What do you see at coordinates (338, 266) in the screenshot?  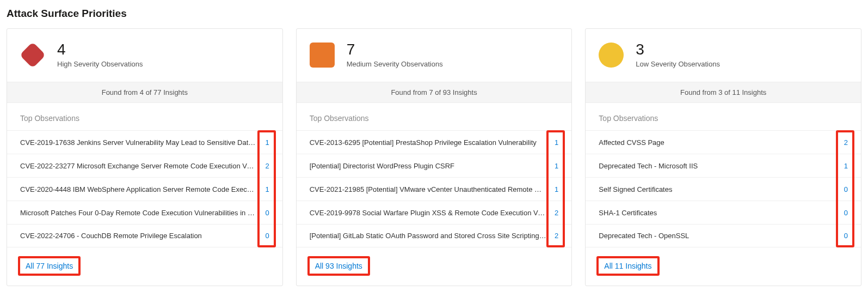 I see `highlight-box-link: All 93 Insights` at bounding box center [338, 266].